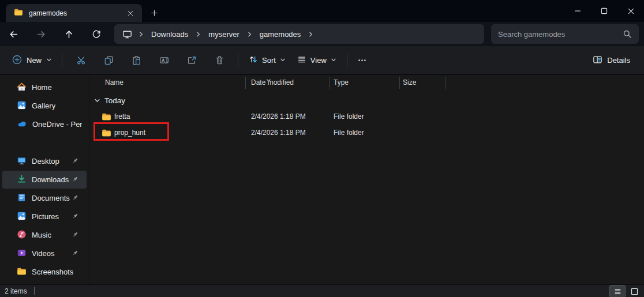 This screenshot has width=644, height=297. What do you see at coordinates (322, 291) in the screenshot?
I see `status-bar: 2 items` at bounding box center [322, 291].